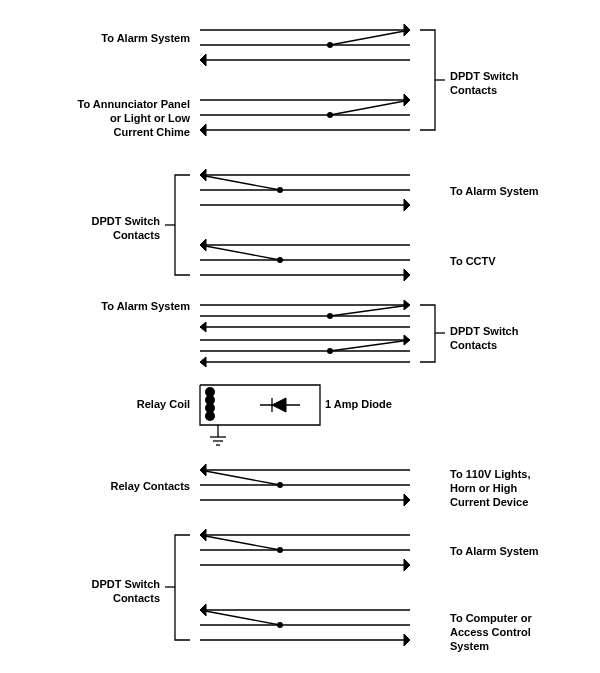  I want to click on label-block1-right: DPDT SwitchContacts, so click(515, 84).